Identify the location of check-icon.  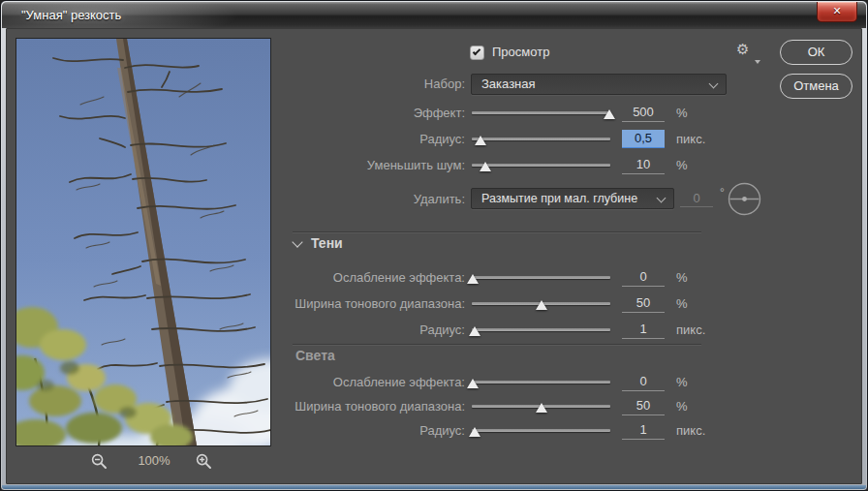
(477, 51).